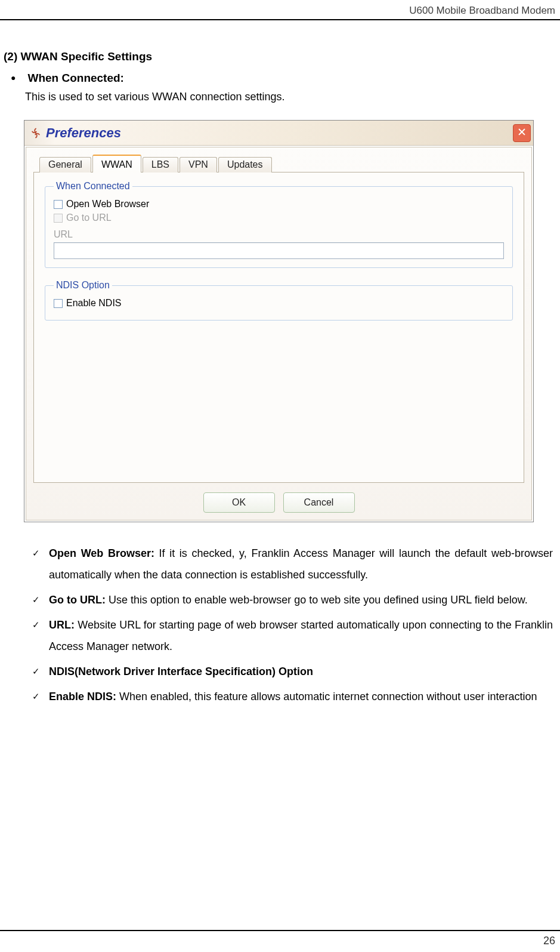  Describe the element at coordinates (84, 697) in the screenshot. I see `desc-title: Enable NDIS:` at that location.